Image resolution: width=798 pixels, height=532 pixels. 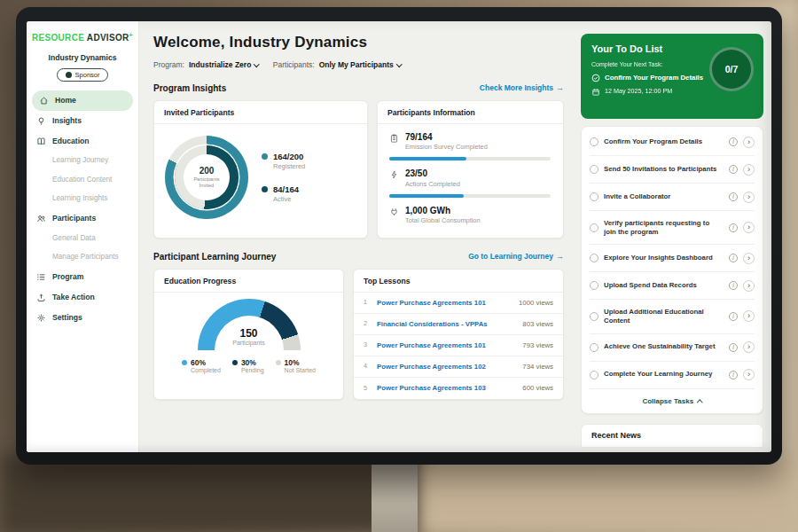 What do you see at coordinates (521, 89) in the screenshot?
I see `check-more-insights-link: Check More Insights` at bounding box center [521, 89].